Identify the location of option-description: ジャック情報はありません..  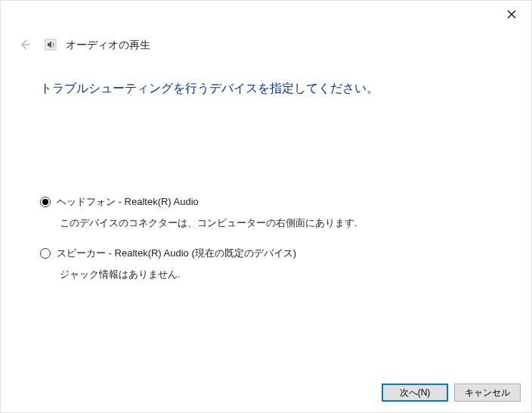
(295, 275).